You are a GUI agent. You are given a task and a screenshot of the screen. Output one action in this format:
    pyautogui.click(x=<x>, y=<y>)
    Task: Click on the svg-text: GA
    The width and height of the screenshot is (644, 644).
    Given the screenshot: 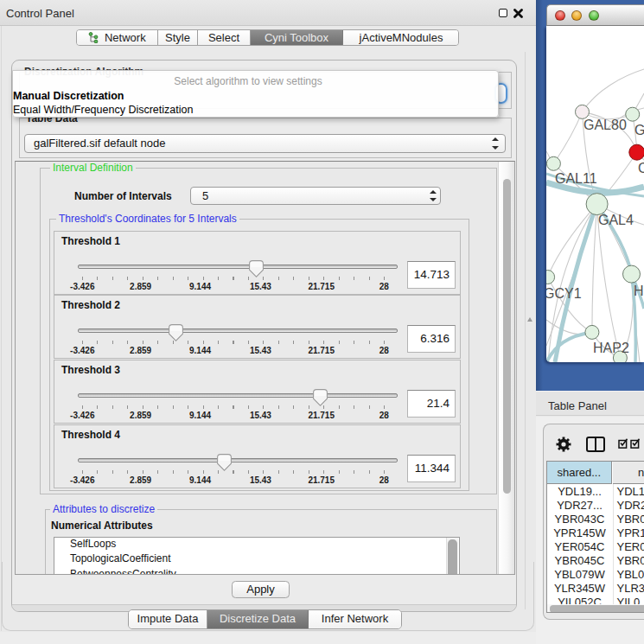 What is the action you would take?
    pyautogui.click(x=640, y=130)
    